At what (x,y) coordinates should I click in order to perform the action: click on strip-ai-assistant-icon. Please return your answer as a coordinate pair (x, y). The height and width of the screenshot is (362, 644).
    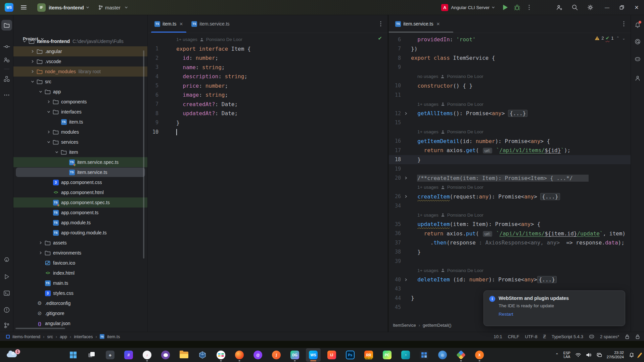
    Looking at the image, I should click on (638, 42).